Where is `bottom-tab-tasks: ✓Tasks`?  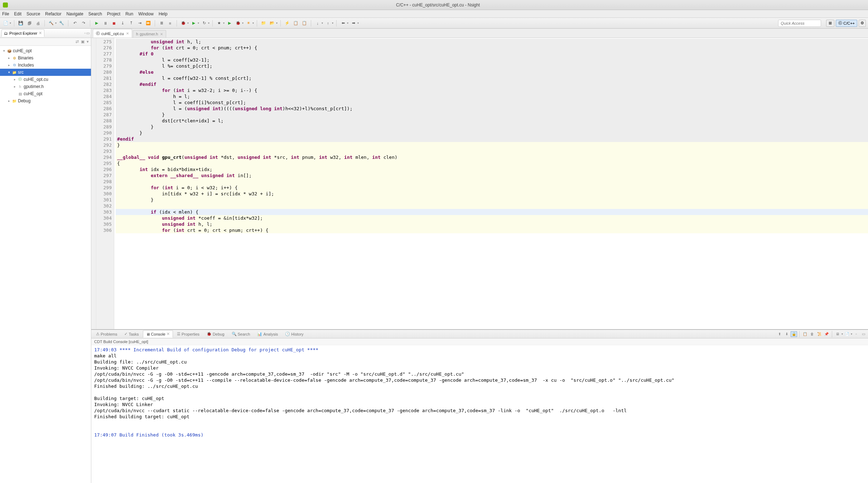
bottom-tab-tasks: ✓Tasks is located at coordinates (131, 334).